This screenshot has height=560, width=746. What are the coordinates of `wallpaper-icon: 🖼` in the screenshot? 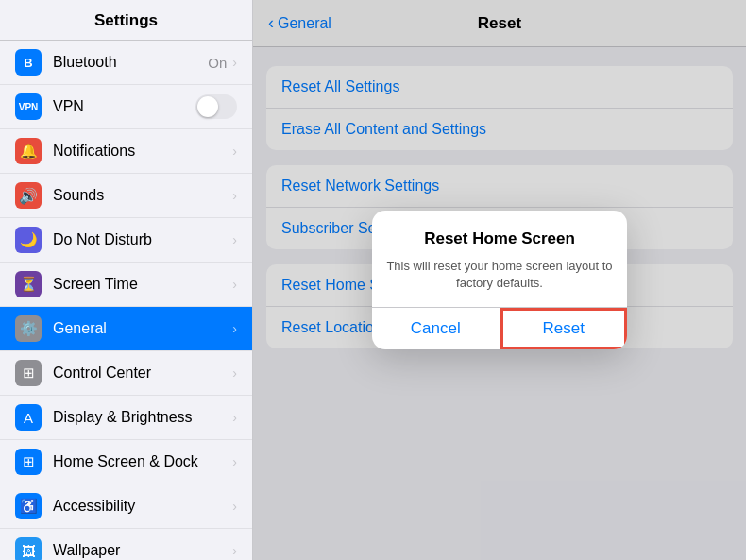 It's located at (28, 549).